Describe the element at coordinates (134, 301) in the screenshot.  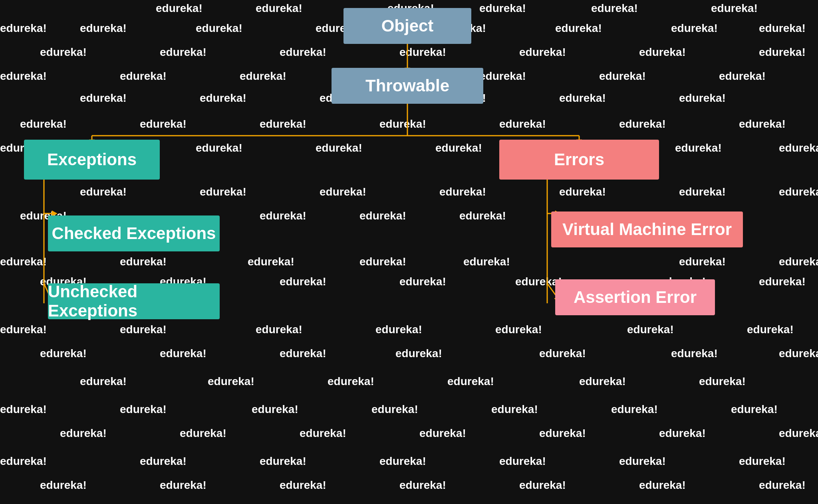
I see `node-unchecked-label: Unchecked Exceptions` at that location.